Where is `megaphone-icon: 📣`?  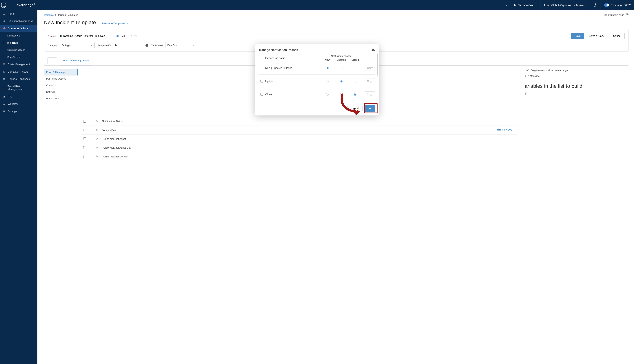 megaphone-icon: 📣 is located at coordinates (4, 28).